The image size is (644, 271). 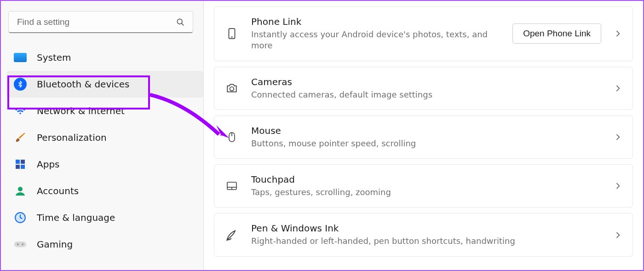 What do you see at coordinates (20, 111) in the screenshot?
I see `wifi-icon` at bounding box center [20, 111].